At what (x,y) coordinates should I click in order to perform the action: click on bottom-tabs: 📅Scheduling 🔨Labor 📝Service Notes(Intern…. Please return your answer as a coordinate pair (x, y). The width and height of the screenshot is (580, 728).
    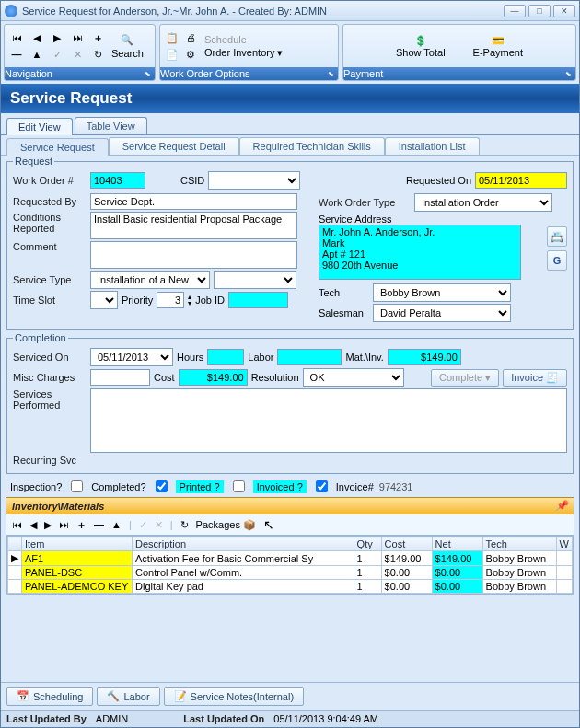
    Looking at the image, I should click on (290, 696).